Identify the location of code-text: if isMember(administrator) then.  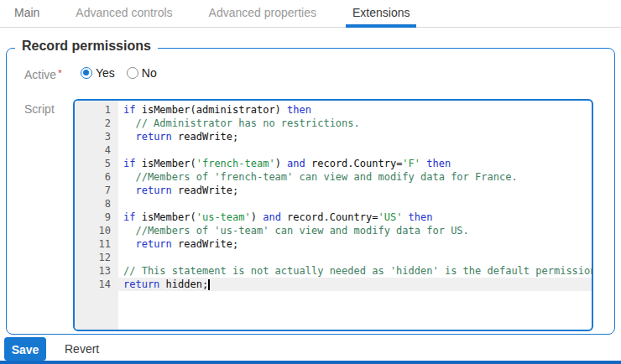
(355, 110).